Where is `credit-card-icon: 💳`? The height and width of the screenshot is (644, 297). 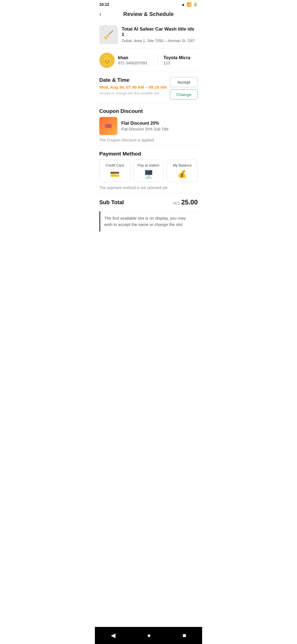
credit-card-icon: 💳 is located at coordinates (115, 174).